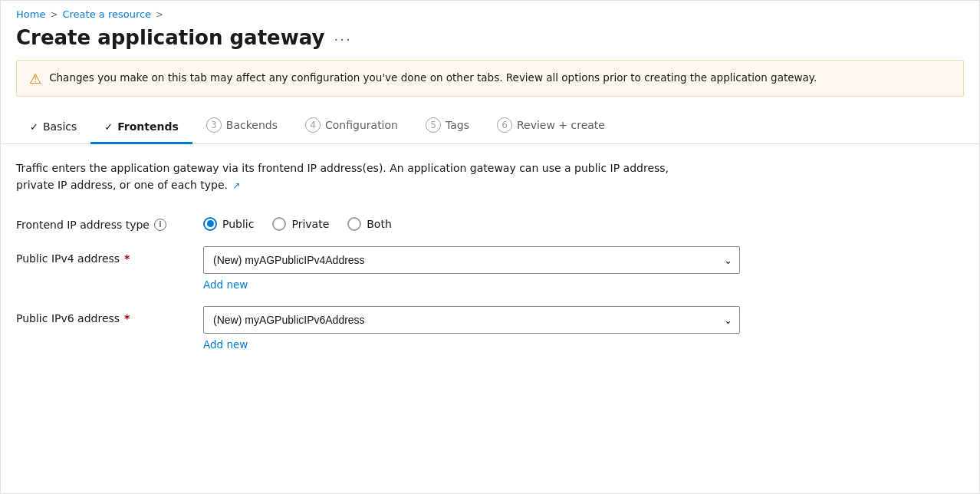  What do you see at coordinates (351, 127) in the screenshot?
I see `tab-configuration: 4 Configuration` at bounding box center [351, 127].